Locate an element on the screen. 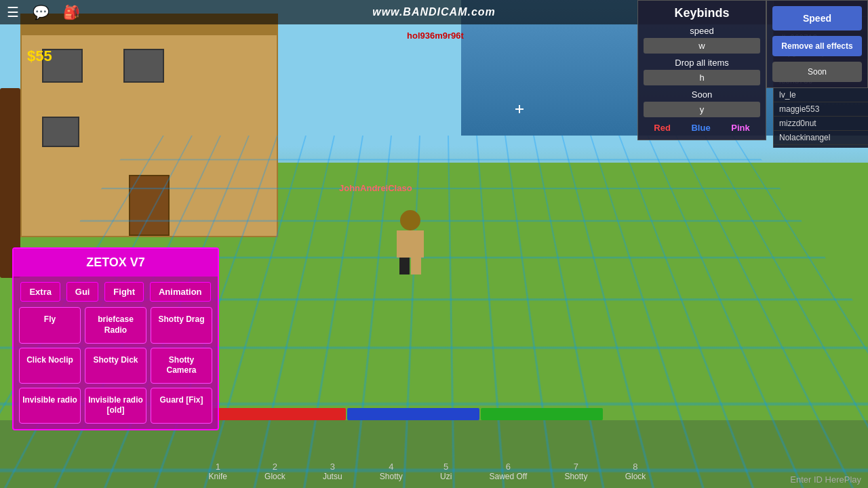  speed-remove-panel: Speed Remove all effects Soon is located at coordinates (817, 44).